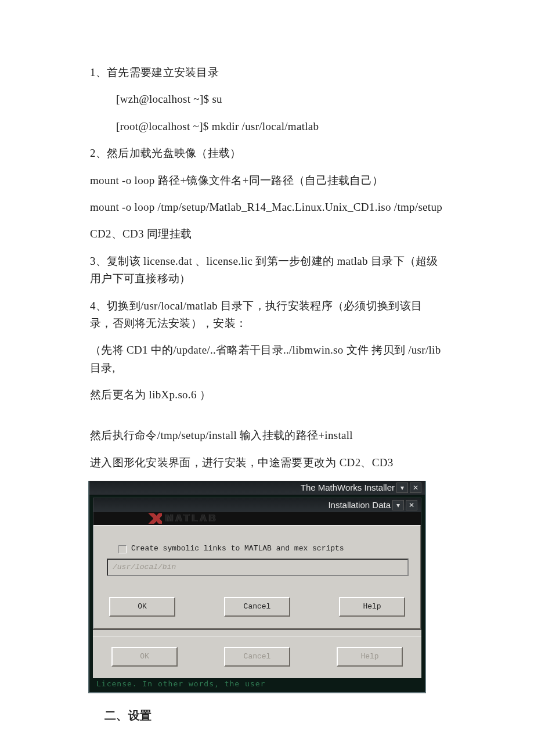  What do you see at coordinates (144, 568) in the screenshot?
I see `path-field-value: /usr/local/bin` at bounding box center [144, 568].